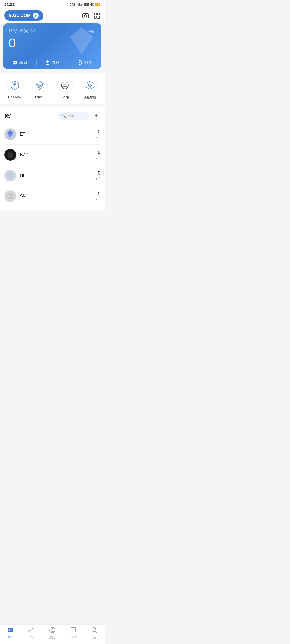 The height and width of the screenshot is (644, 290). Describe the element at coordinates (79, 116) in the screenshot. I see `assets-search-row: 🔍 搜索 +` at that location.